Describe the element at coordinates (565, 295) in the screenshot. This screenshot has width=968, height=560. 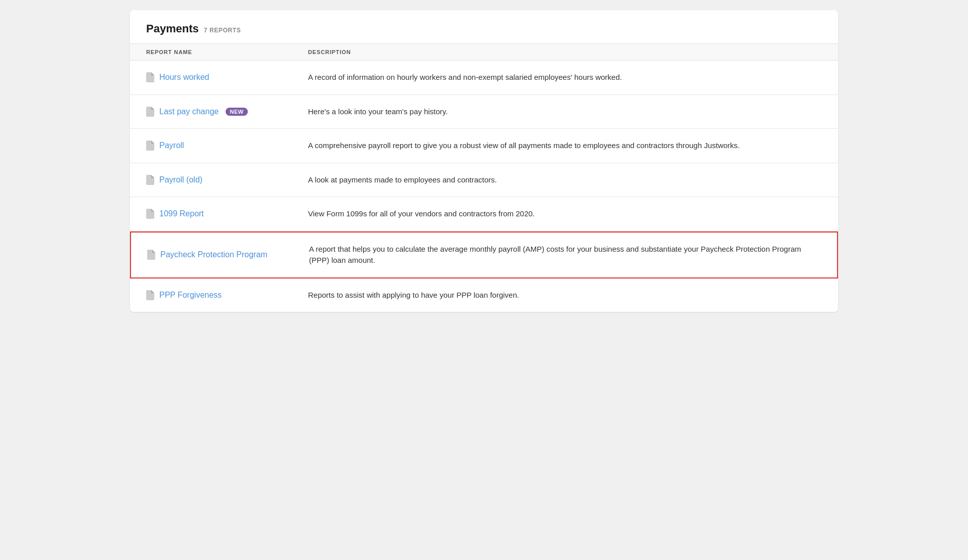
I see `description-cell: Reports to assist with applying to have …` at that location.